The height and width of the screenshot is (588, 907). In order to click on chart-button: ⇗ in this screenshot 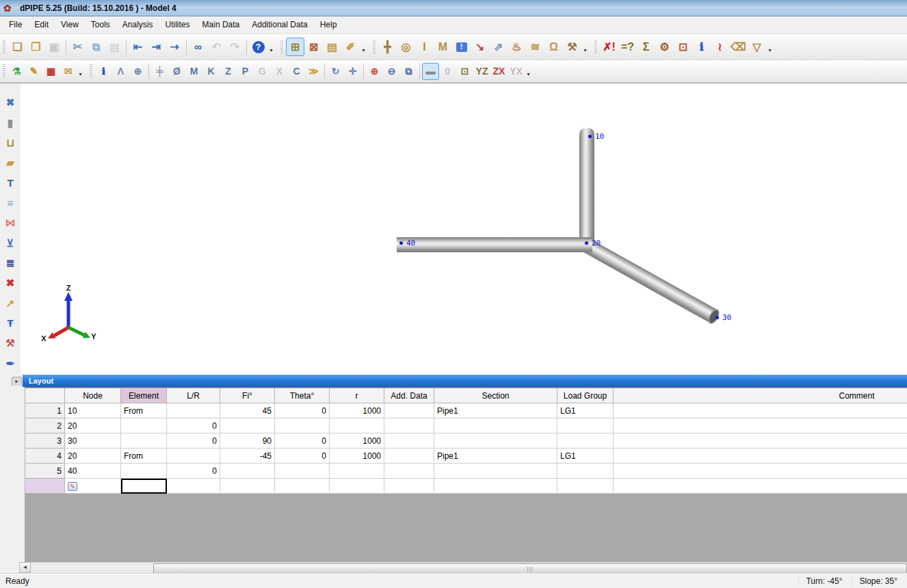, I will do `click(498, 46)`.